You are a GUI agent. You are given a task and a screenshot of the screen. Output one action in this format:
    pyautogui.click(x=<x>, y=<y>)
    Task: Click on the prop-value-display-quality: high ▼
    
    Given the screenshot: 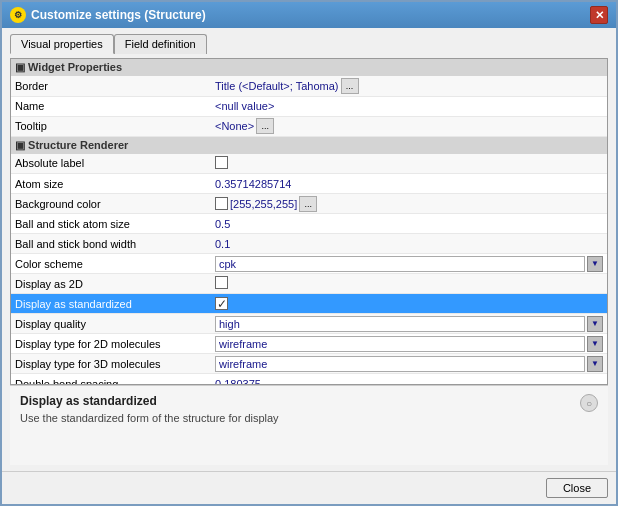 What is the action you would take?
    pyautogui.click(x=409, y=324)
    